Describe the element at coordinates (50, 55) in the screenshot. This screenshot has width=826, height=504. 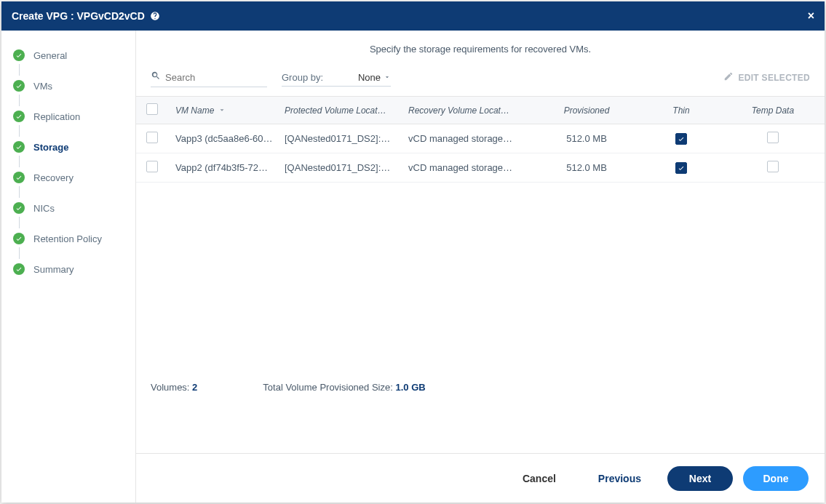
I see `step-label: General` at that location.